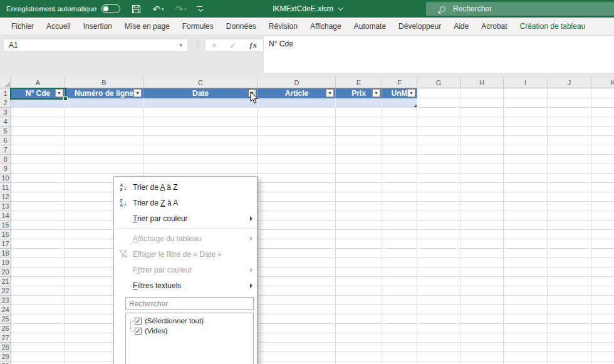 The height and width of the screenshot is (364, 614). I want to click on formula-bar-input: N° Cde, so click(439, 55).